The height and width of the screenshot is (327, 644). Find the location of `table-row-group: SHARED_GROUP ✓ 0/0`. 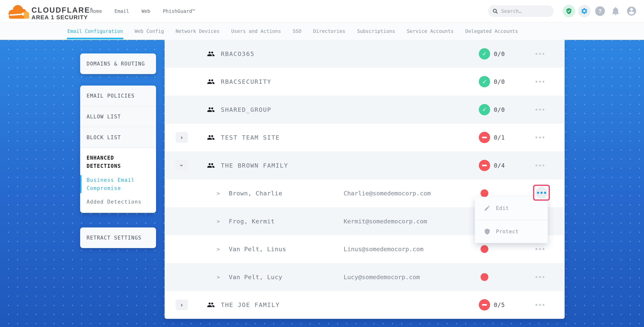

table-row-group: SHARED_GROUP ✓ 0/0 is located at coordinates (364, 110).